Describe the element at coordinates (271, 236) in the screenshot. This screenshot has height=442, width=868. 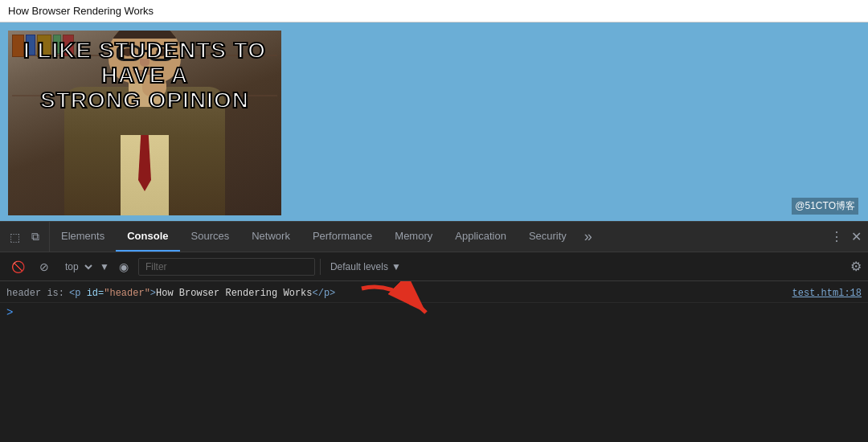
I see `tab-network: Network` at that location.